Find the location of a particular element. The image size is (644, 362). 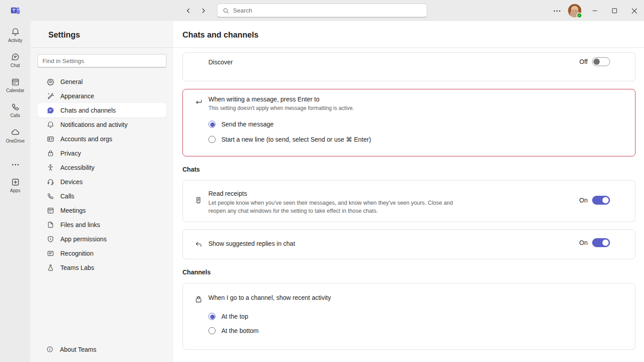

radio-option-send-message: Send the message is located at coordinates (290, 124).